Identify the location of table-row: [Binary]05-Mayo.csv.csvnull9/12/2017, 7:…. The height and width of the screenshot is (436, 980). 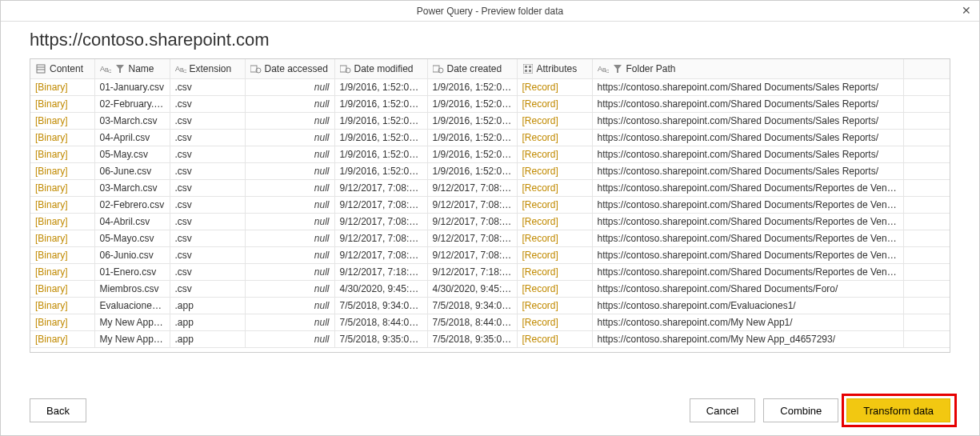
(490, 238).